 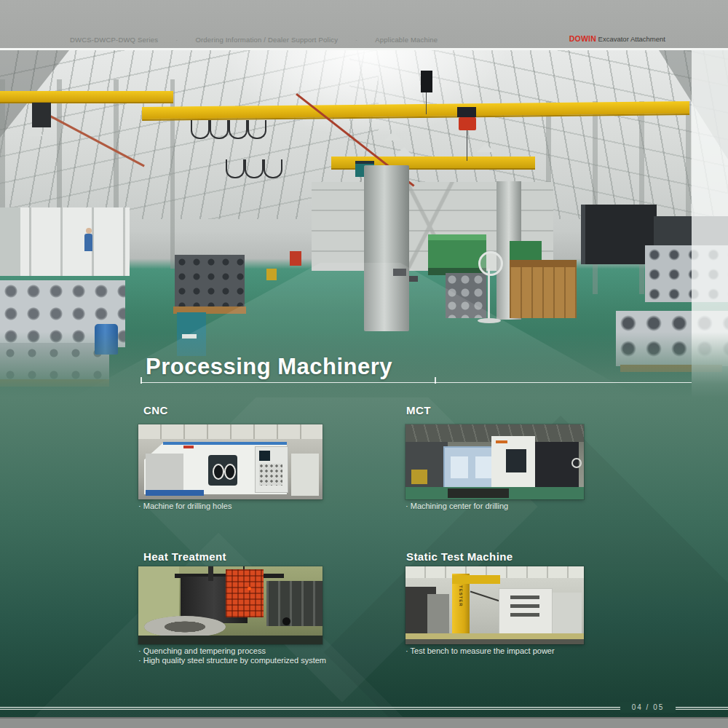 I want to click on brand-name: DOWIN, so click(x=582, y=39).